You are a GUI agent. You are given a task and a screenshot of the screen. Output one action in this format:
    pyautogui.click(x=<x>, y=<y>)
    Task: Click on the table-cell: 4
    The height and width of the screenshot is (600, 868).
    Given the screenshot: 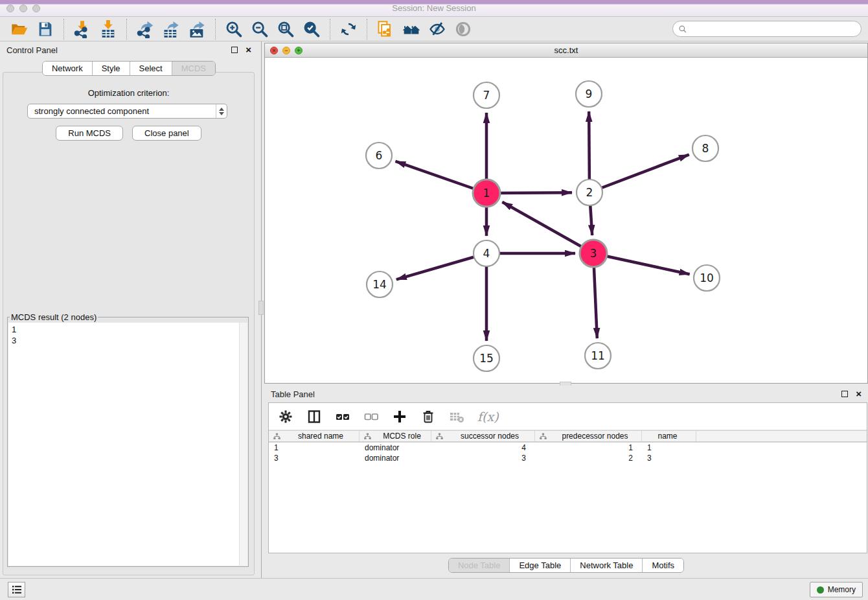 What is the action you would take?
    pyautogui.click(x=483, y=448)
    